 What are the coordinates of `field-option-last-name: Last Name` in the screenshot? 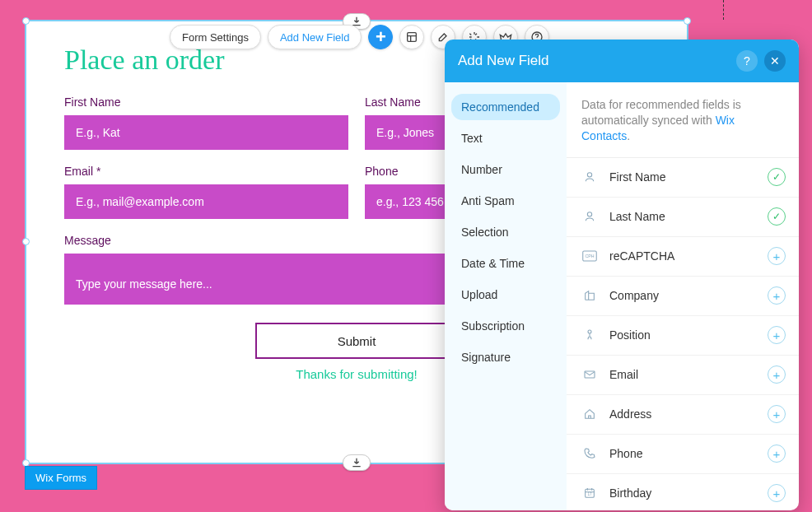 It's located at (683, 217).